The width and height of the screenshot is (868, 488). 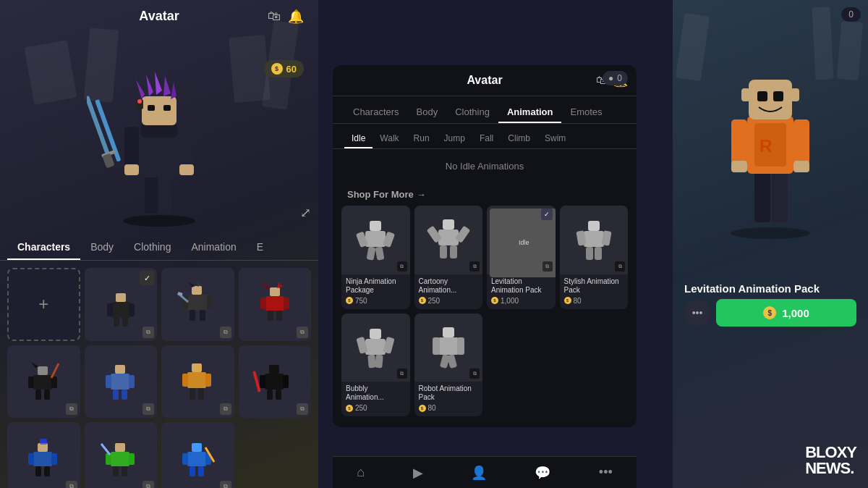 I want to click on bell-icon: 🔔, so click(x=296, y=17).